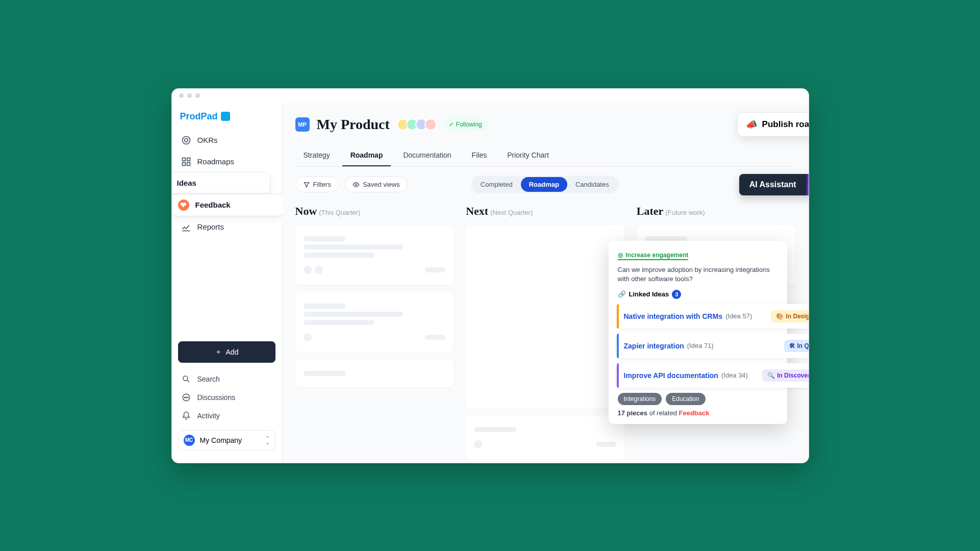  I want to click on linked-ideas-label: Linked Ideas, so click(649, 294).